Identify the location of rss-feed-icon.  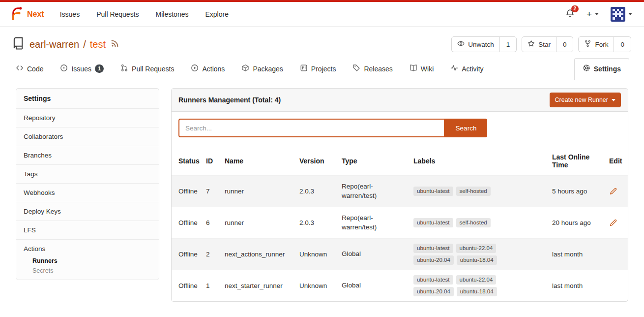
(115, 44).